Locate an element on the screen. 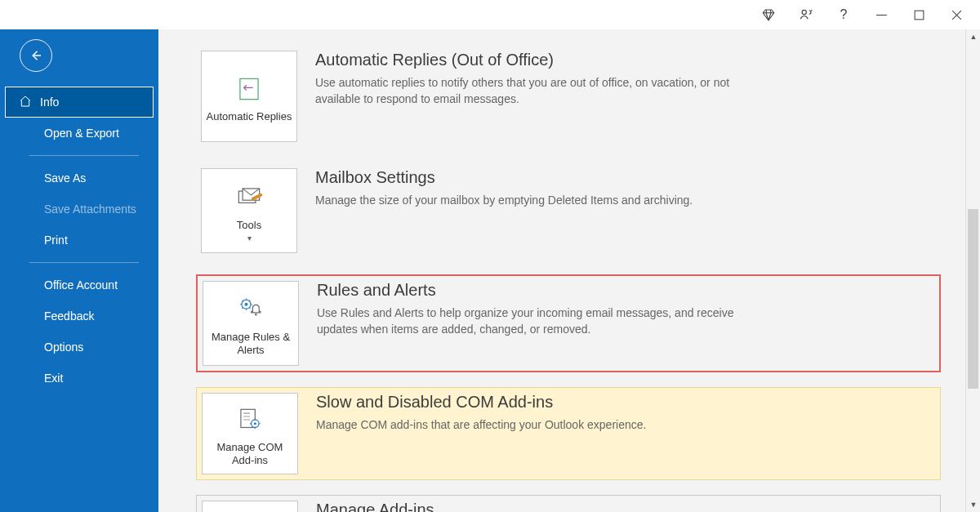  coming-soon-icon is located at coordinates (806, 15).